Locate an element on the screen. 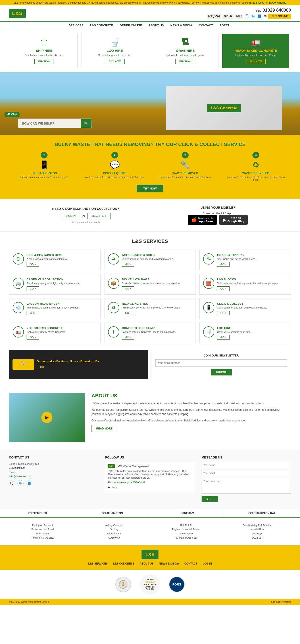 This screenshot has height=644, width=300. service-title-2: GRABS & TIPPERS is located at coordinates (236, 255).